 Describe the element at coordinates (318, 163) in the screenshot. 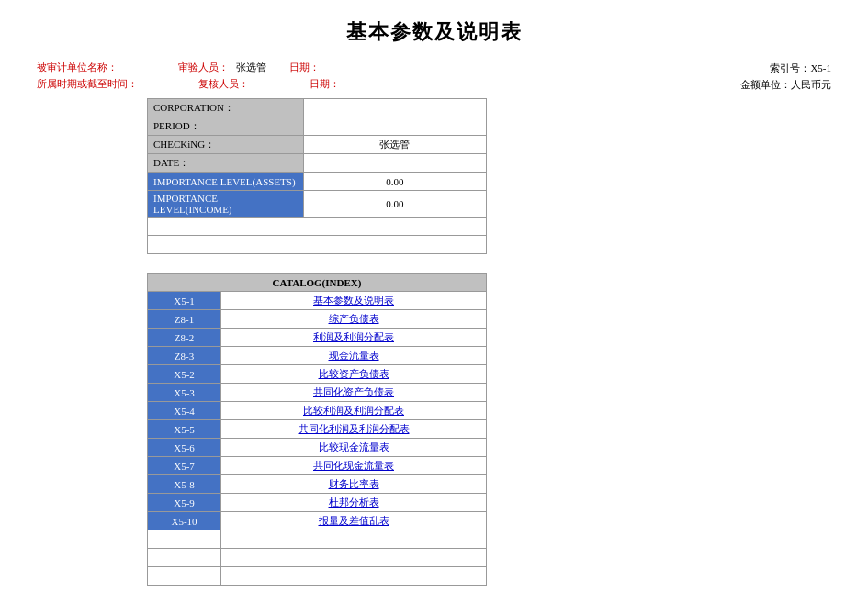

I see `info-row: DATE：` at that location.